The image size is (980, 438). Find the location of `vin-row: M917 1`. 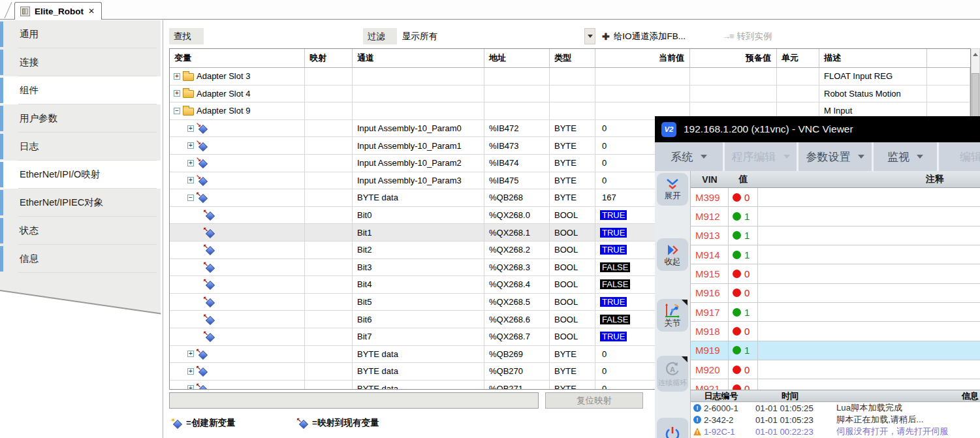

vin-row: M917 1 is located at coordinates (836, 312).